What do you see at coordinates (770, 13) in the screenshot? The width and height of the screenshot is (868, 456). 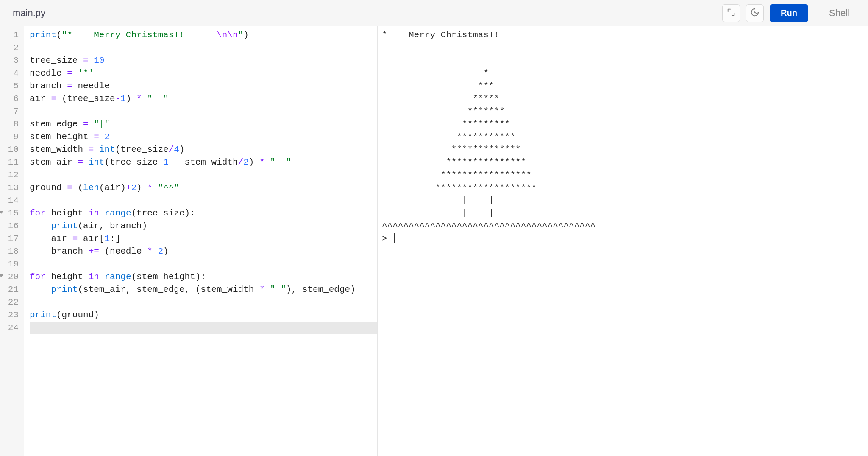 I see `toolbar-buttons: Run` at bounding box center [770, 13].